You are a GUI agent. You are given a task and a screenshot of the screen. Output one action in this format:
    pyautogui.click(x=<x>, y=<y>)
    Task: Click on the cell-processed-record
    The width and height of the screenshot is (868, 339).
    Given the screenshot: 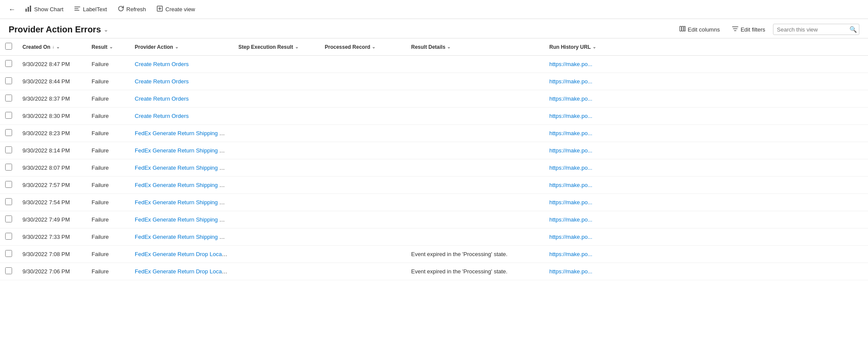 What is the action you would take?
    pyautogui.click(x=363, y=133)
    